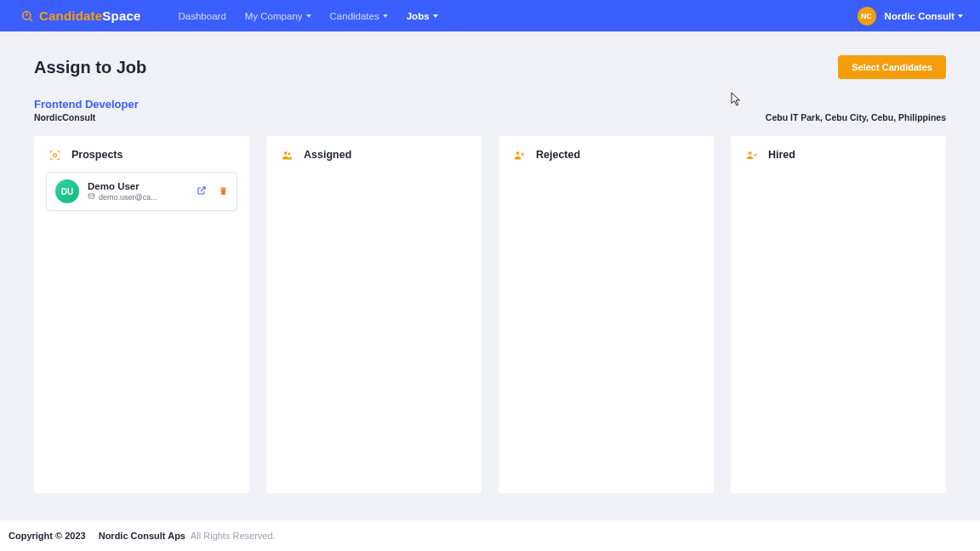 The image size is (980, 551). Describe the element at coordinates (419, 16) in the screenshot. I see `nav-jobs-label: Jobs` at that location.